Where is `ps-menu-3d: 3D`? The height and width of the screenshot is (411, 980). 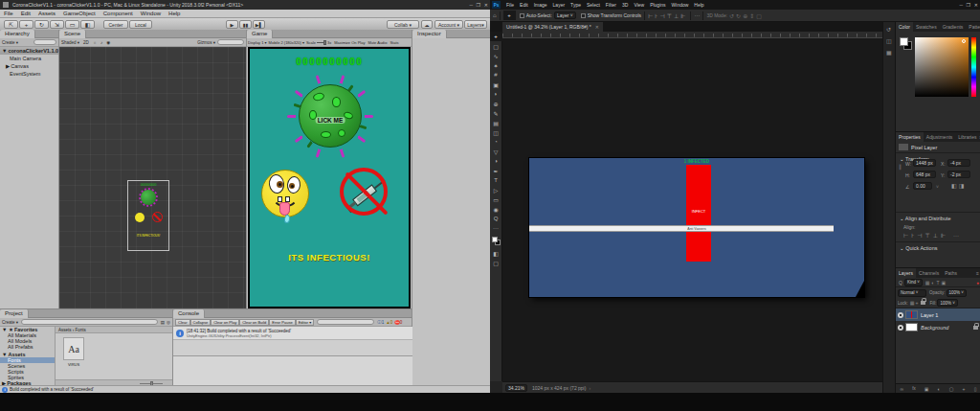
ps-menu-3d: 3D is located at coordinates (625, 5).